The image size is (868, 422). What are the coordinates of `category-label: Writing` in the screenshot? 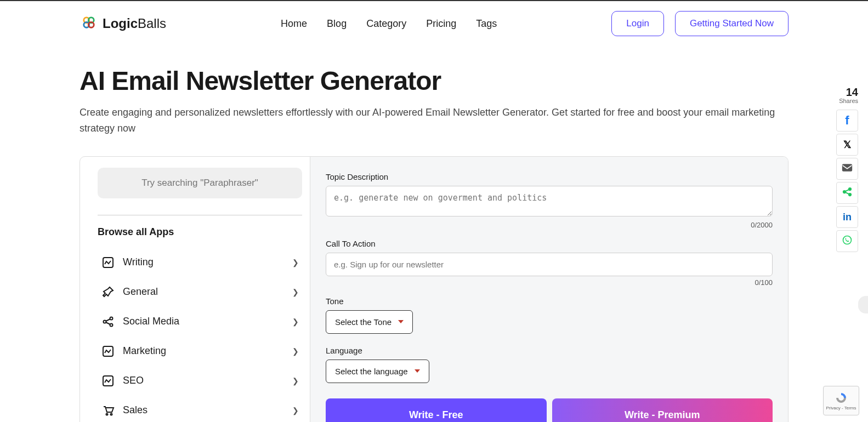 It's located at (138, 262).